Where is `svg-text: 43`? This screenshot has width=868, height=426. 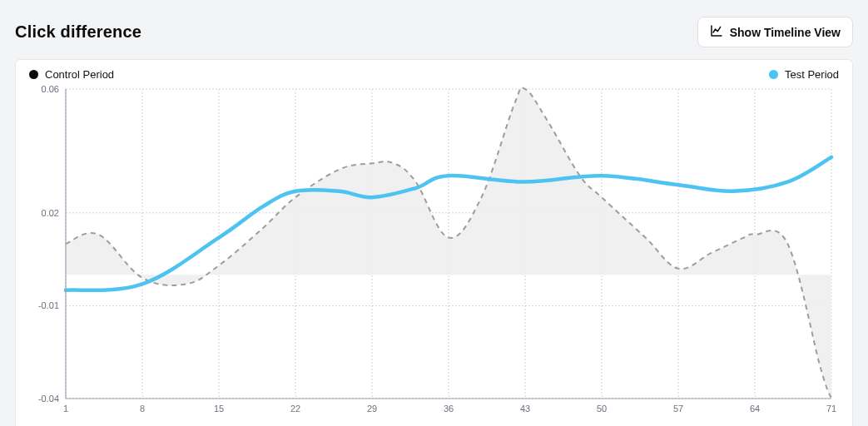 svg-text: 43 is located at coordinates (525, 409).